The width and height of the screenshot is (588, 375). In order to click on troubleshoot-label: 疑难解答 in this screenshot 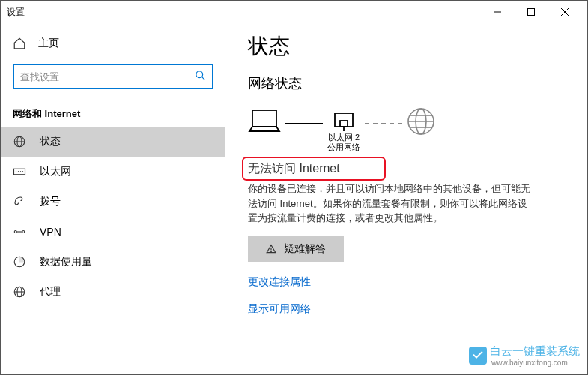, I will do `click(305, 249)`.